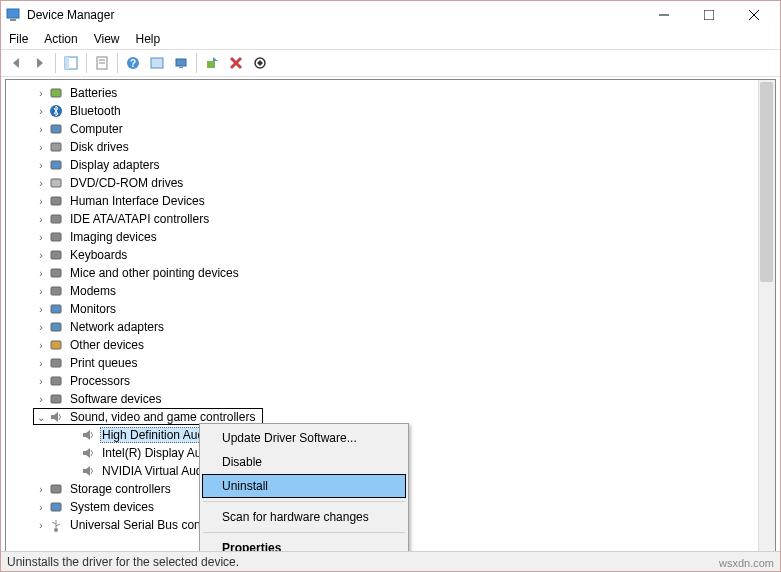 The width and height of the screenshot is (781, 572). What do you see at coordinates (664, 15) in the screenshot?
I see `minimize-button` at bounding box center [664, 15].